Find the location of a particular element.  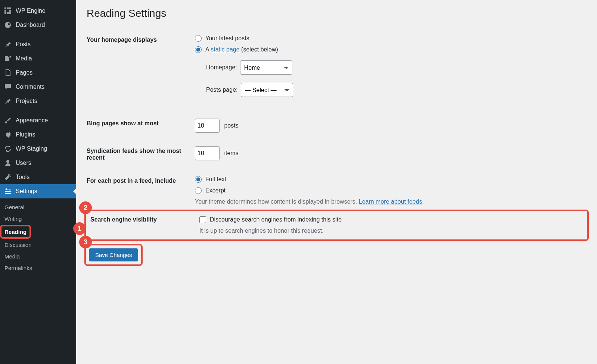

admin-sidebar: WP Engine Dashboard Posts Media Pages Co… is located at coordinates (38, 182).